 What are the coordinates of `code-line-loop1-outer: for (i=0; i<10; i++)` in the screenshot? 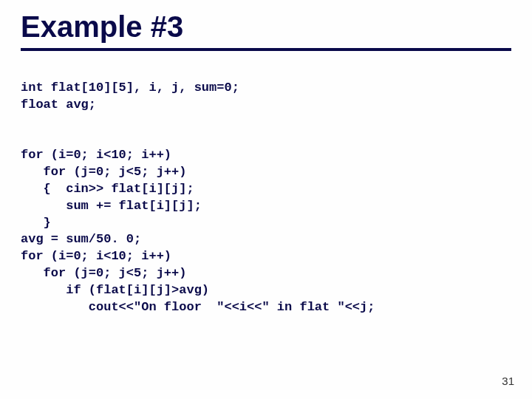 It's located at (96, 155).